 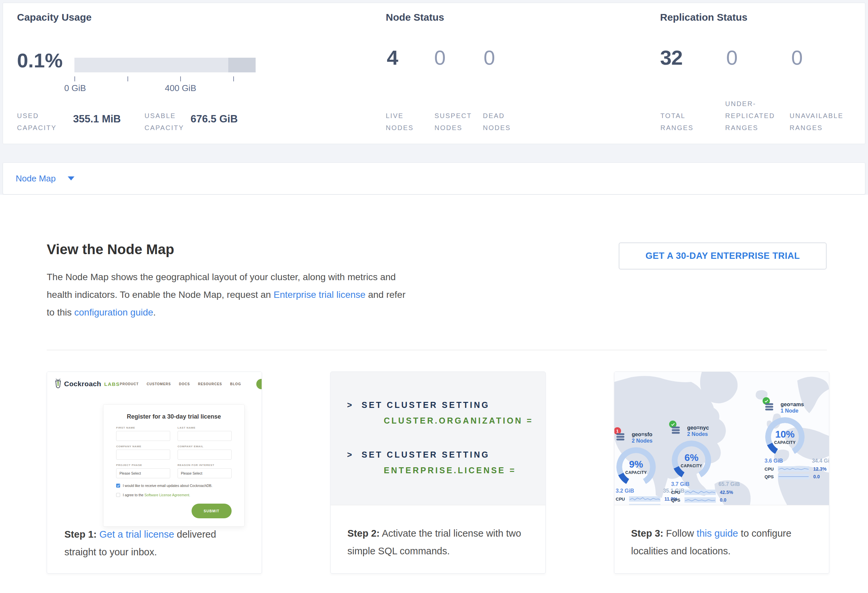 I want to click on sql-command-2: > SET CLUSTER SETTING, so click(x=446, y=455).